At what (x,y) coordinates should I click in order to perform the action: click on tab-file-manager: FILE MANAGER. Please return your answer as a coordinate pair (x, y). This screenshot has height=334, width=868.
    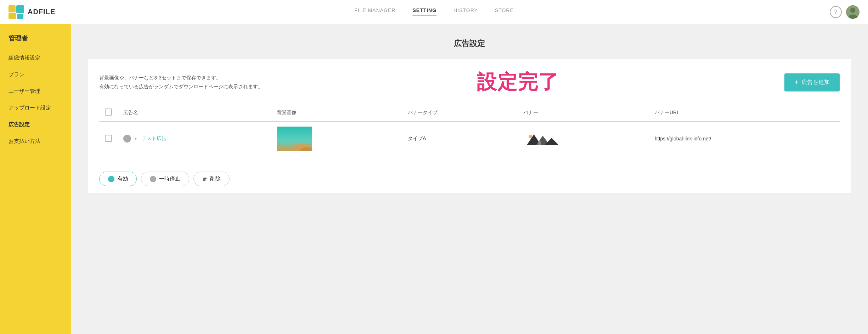
    Looking at the image, I should click on (375, 12).